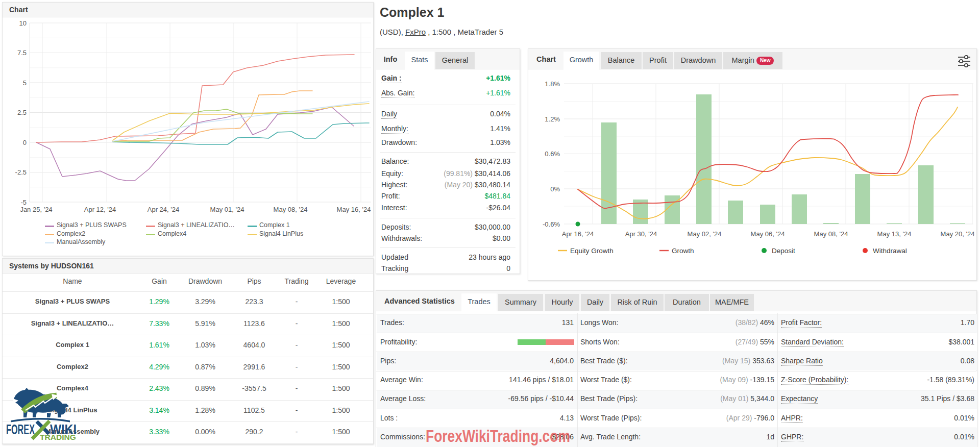 This screenshot has height=447, width=980. I want to click on svg-text: 0%, so click(555, 189).